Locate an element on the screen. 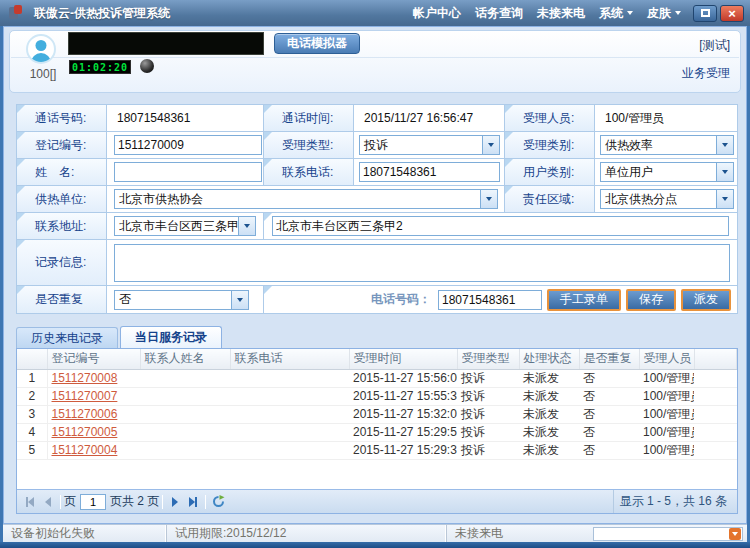  cell-time: 2015-11-27 15:29:37 is located at coordinates (403, 450).